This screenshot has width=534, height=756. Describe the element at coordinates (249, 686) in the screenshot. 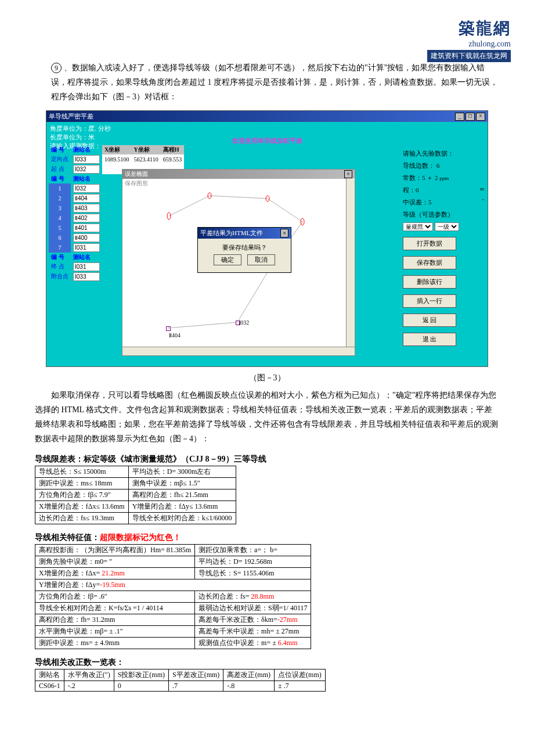

I see `ct-r1c5: -.8` at that location.